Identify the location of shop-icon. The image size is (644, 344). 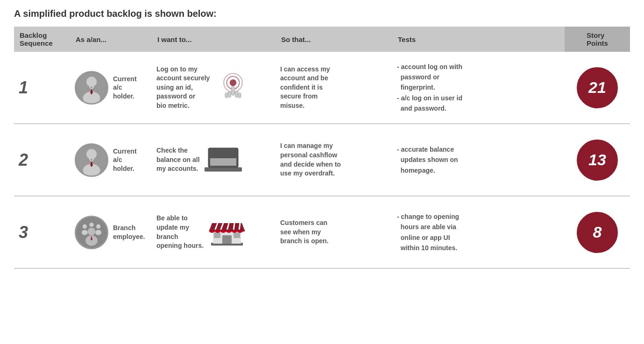
(227, 232).